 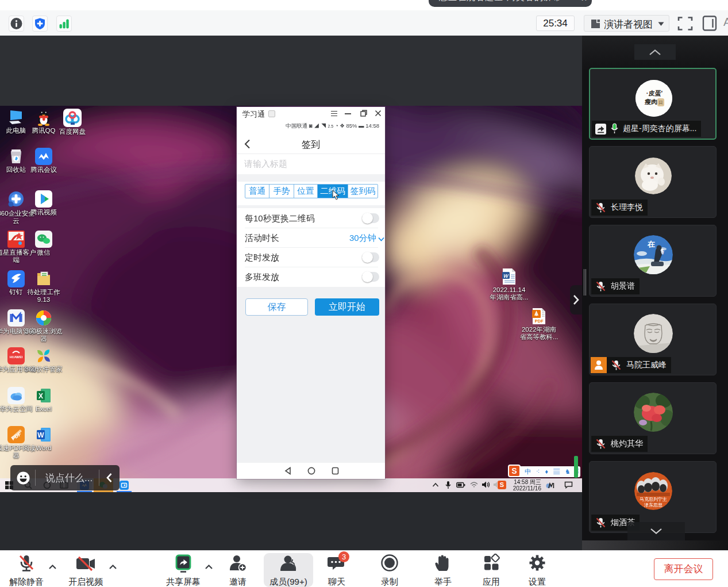 I want to click on svg-text: 泽东思想, so click(x=653, y=505).